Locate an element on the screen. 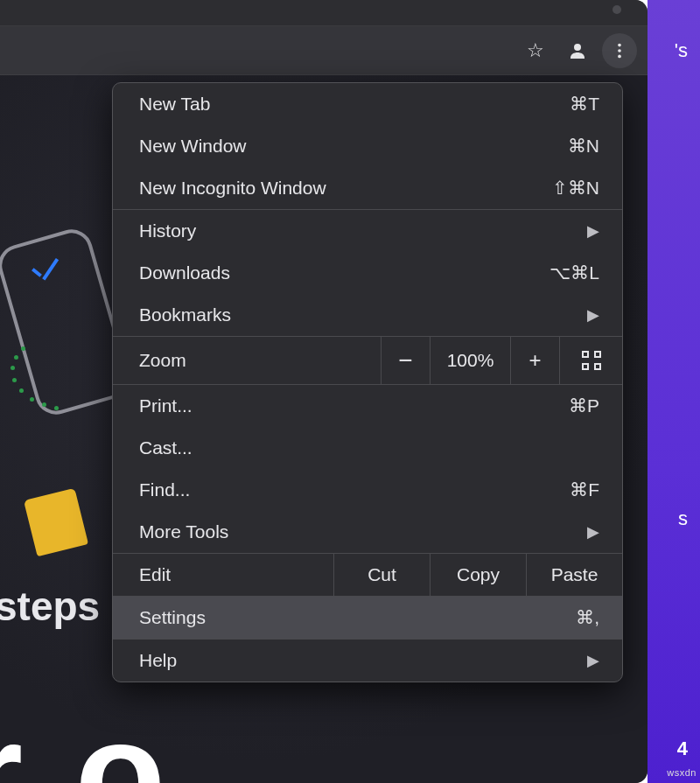  edit-cut-button: Cut is located at coordinates (382, 575).